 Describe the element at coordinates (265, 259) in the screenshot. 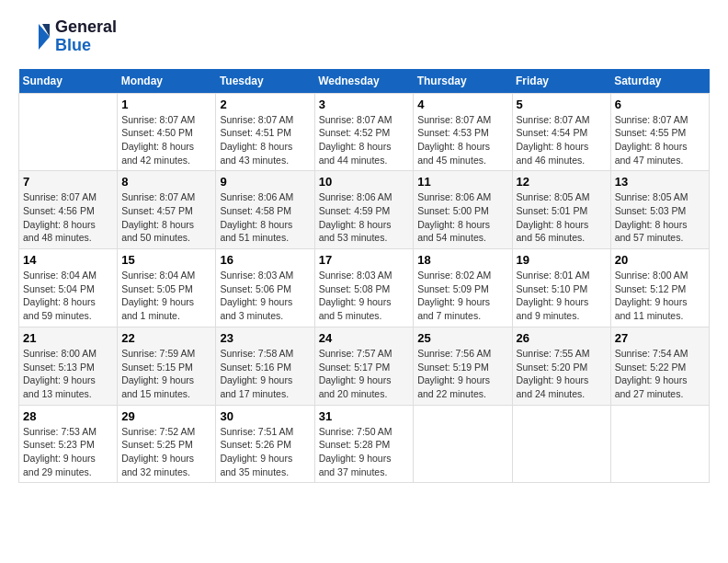

I see `day-number: 16` at that location.